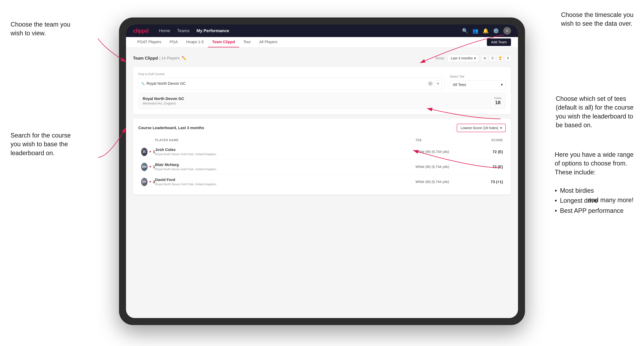 The width and height of the screenshot is (644, 346). Describe the element at coordinates (438, 84) in the screenshot. I see `favorite-button: ★` at that location.